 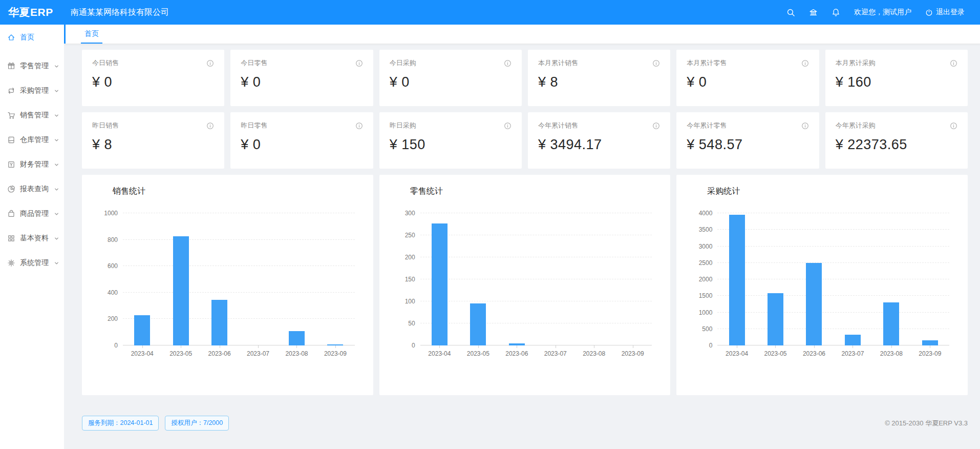 I want to click on sidebar-item-label: 首页, so click(x=40, y=37).